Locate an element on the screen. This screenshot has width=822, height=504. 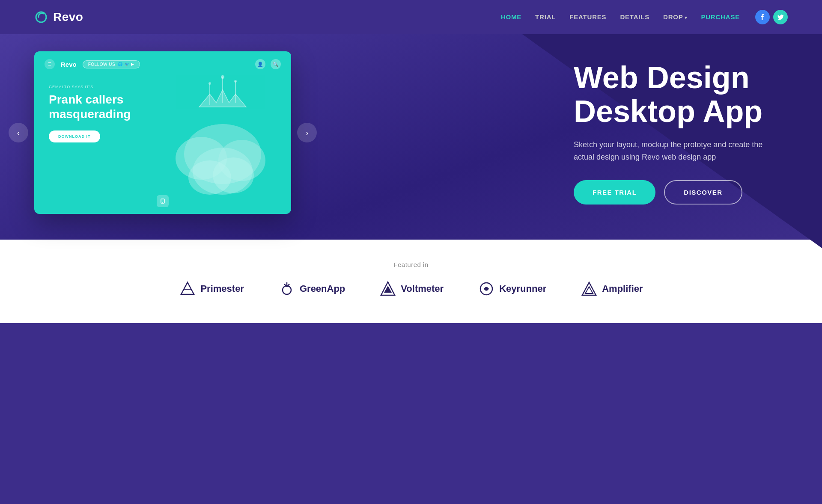
app-screenshot-card: ☰ Revo FOLLOW US 🌐 🐦 ▶ is located at coordinates (163, 133).